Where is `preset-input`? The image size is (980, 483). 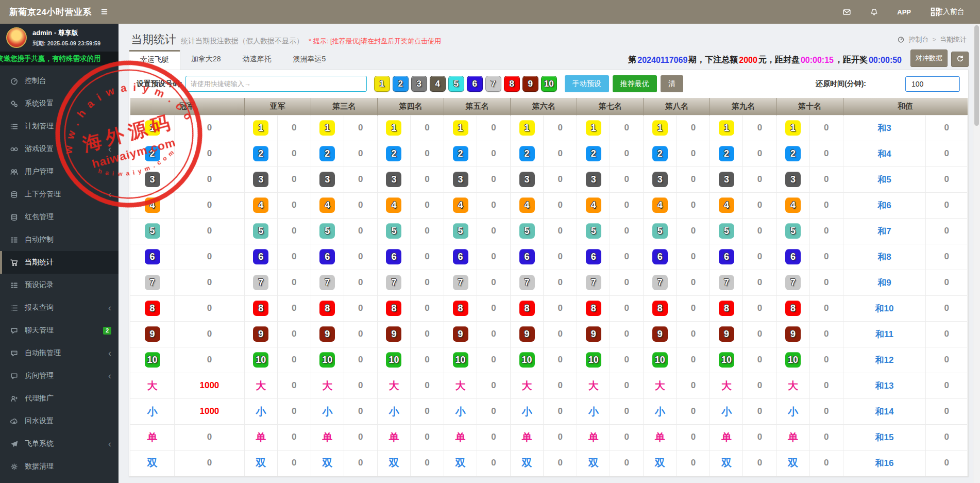
preset-input is located at coordinates (276, 84).